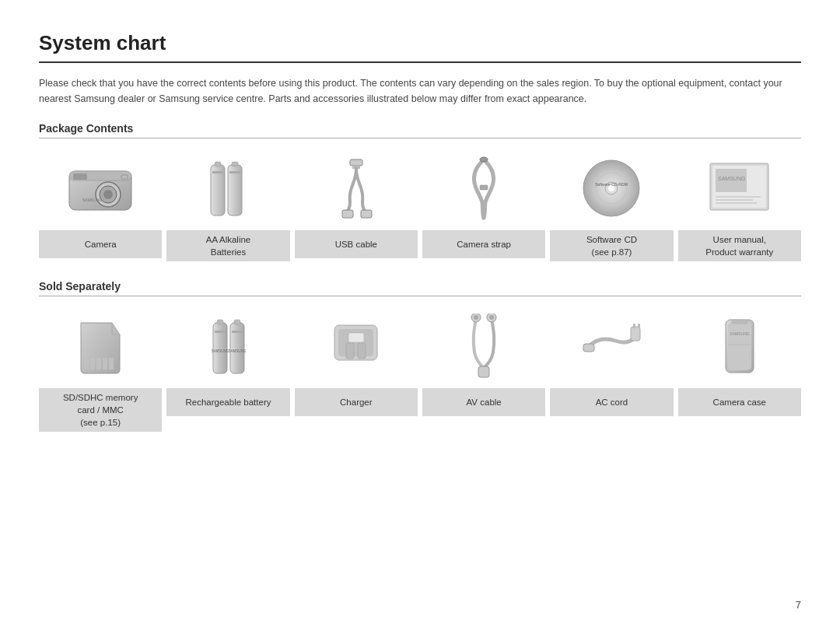 The width and height of the screenshot is (840, 634). Describe the element at coordinates (484, 370) in the screenshot. I see `item-av-cable: AV cable` at that location.